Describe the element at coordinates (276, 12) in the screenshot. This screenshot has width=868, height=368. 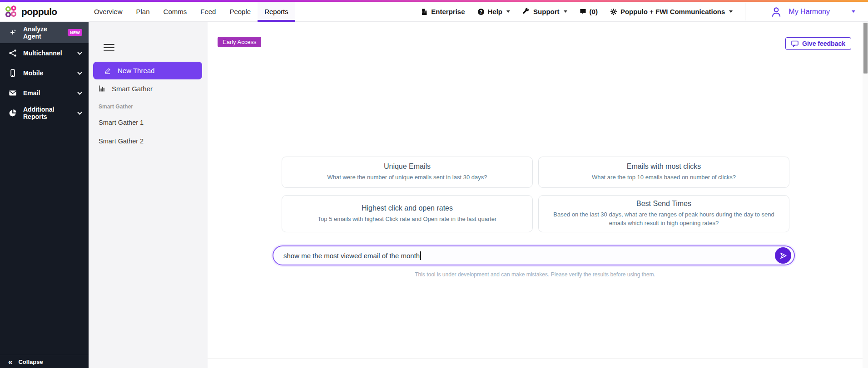
I see `nav-reports: Reports` at that location.